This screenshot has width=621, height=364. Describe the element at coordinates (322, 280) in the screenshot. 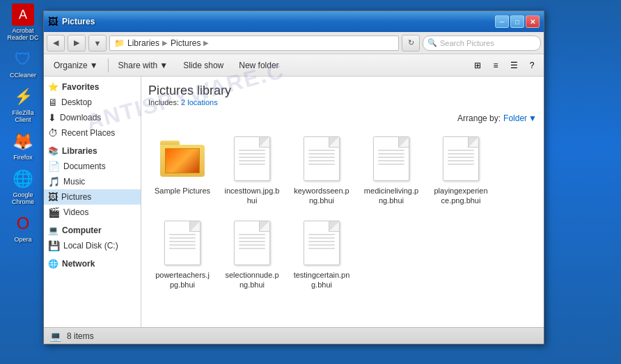

I see `file-name: testingcertain.png.bhui` at that location.